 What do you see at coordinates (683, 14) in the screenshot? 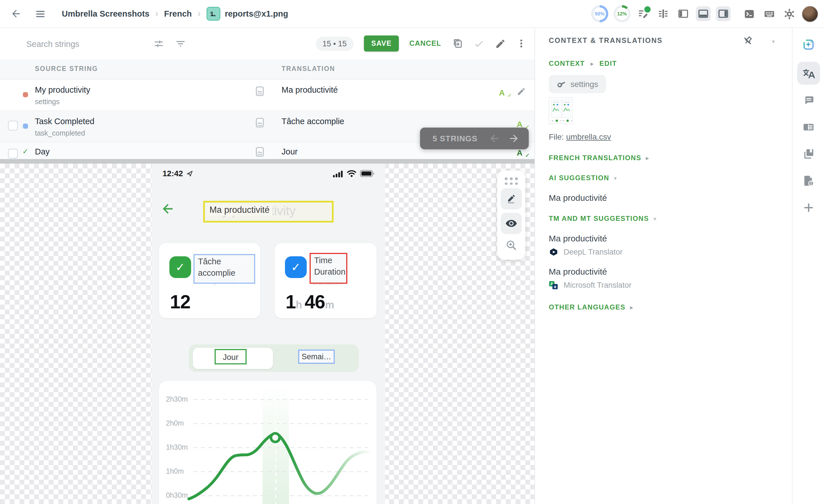
I see `panel-left-layout-icon` at bounding box center [683, 14].